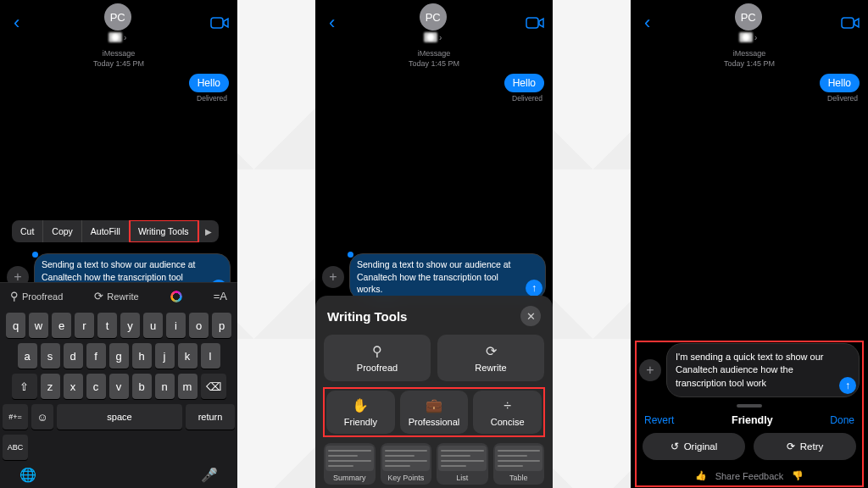 This screenshot has width=868, height=488. I want to click on hand-icon: ✋, so click(360, 405).